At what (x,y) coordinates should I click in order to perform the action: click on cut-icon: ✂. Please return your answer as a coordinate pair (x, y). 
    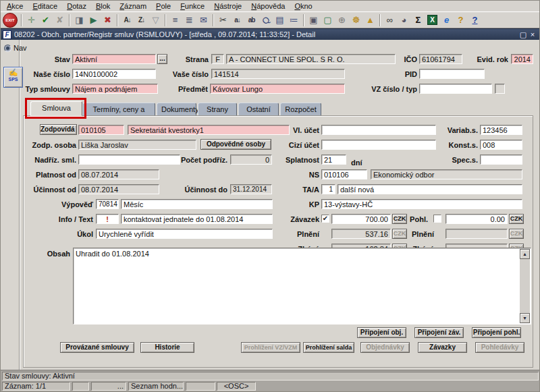
    Looking at the image, I should click on (223, 20).